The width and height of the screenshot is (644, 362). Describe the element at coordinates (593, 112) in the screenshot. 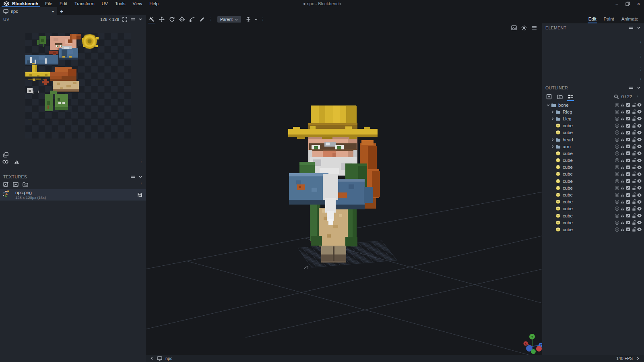

I see `outliner-row-Rleg: Rleg` at that location.